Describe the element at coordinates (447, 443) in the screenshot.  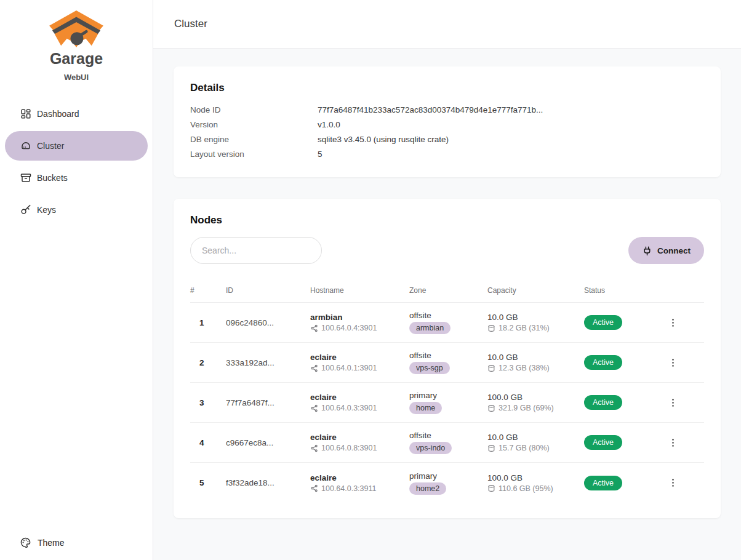
I see `table-row: 4 c9667ec8a... eclaire 100.64.0.8:3901` at that location.